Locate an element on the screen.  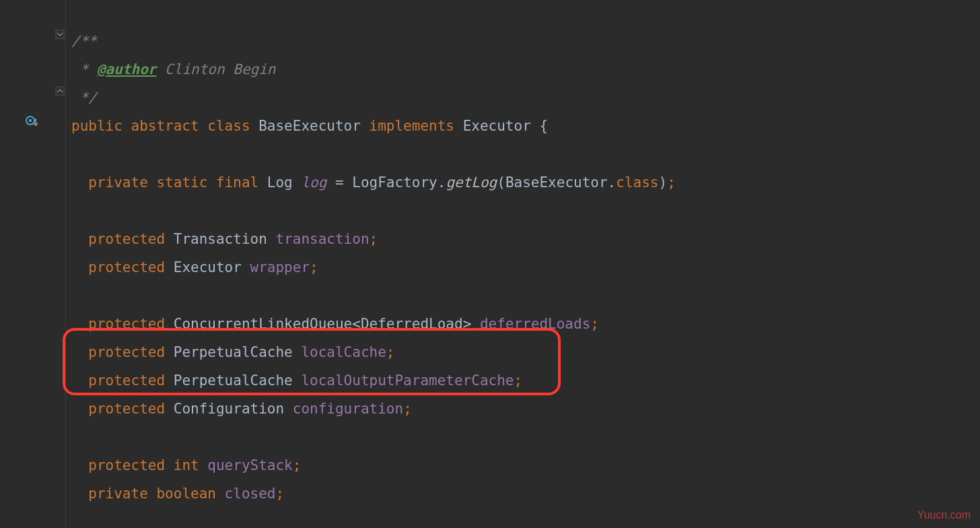
code-line: private boolean closed; is located at coordinates (523, 494).